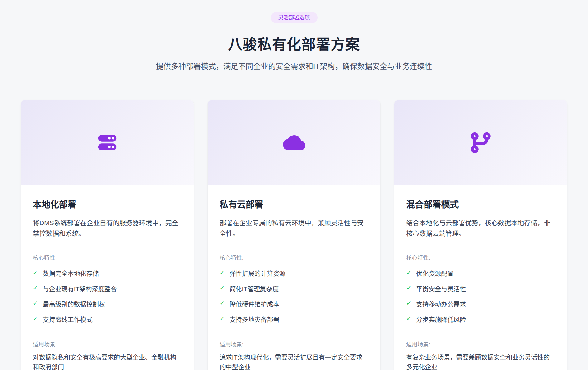 The height and width of the screenshot is (370, 588). I want to click on scenario-block: 适用场景: 有复杂业务场景，需要兼顾数据安全和业务灵活性的多元化企业, so click(481, 350).